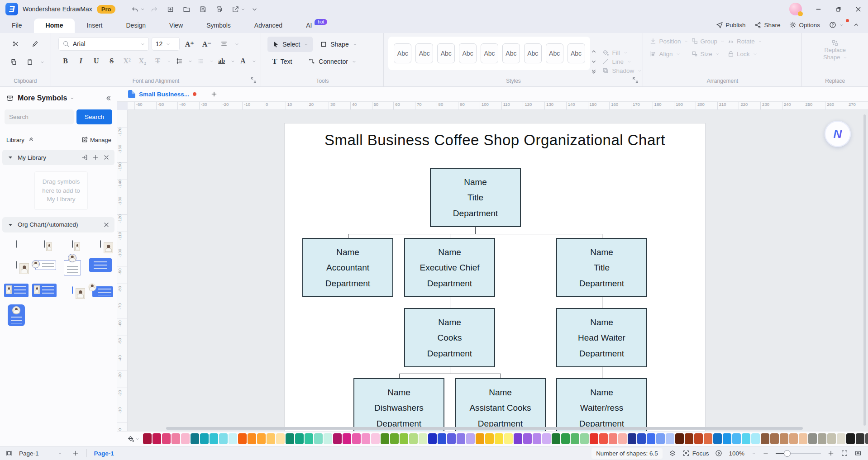  What do you see at coordinates (831, 453) in the screenshot?
I see `zoom-in-icon` at bounding box center [831, 453].